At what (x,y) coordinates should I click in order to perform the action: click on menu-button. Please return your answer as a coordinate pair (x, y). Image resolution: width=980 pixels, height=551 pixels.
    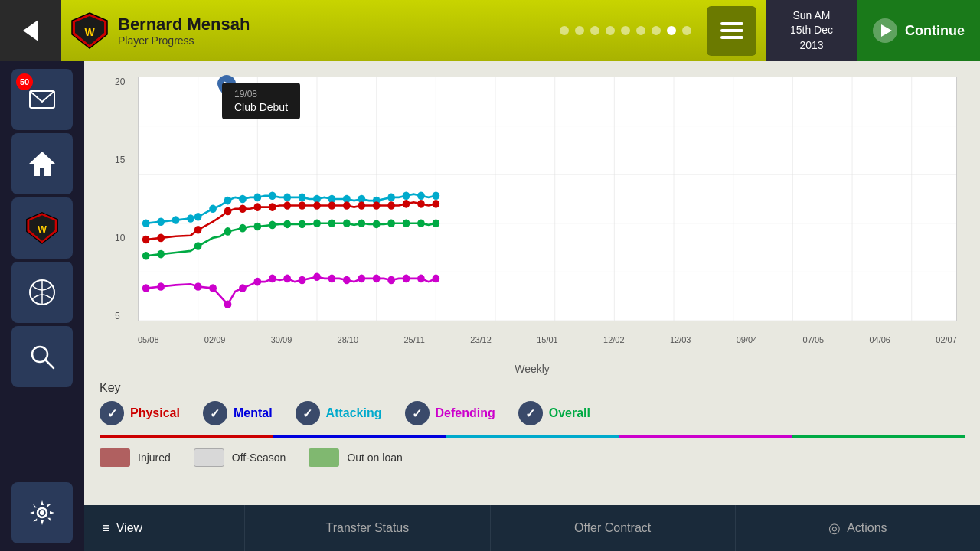
    Looking at the image, I should click on (732, 31).